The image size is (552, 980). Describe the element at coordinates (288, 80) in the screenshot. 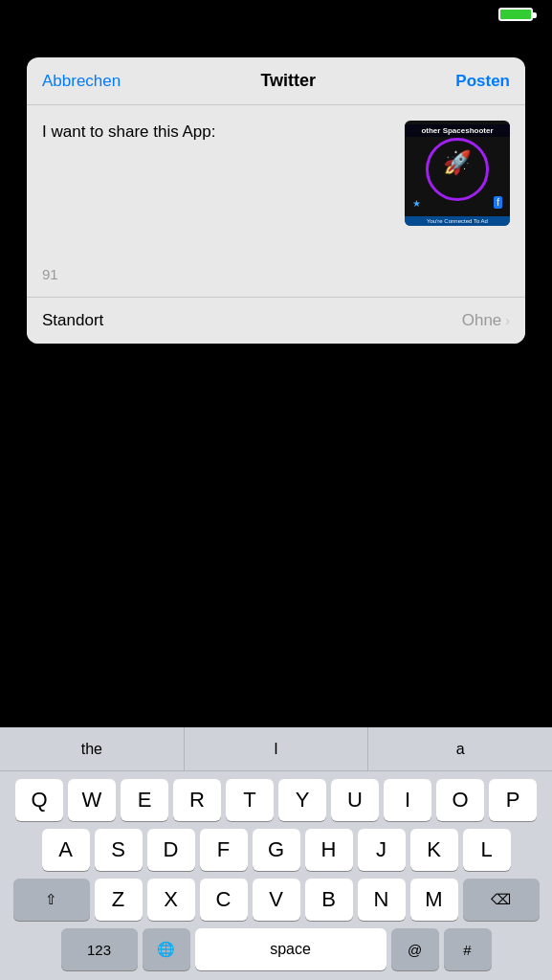

I see `sheet-title: Twitter` at that location.